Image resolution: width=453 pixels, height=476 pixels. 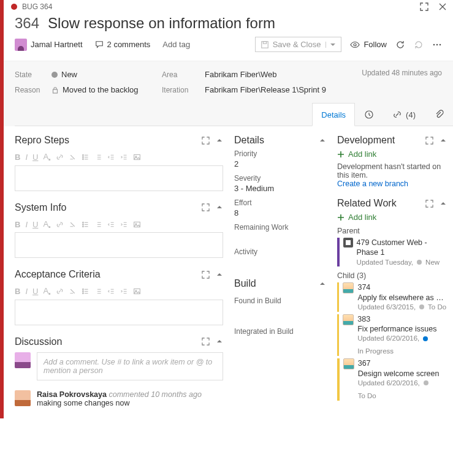 I want to click on state-field: New, so click(x=107, y=75).